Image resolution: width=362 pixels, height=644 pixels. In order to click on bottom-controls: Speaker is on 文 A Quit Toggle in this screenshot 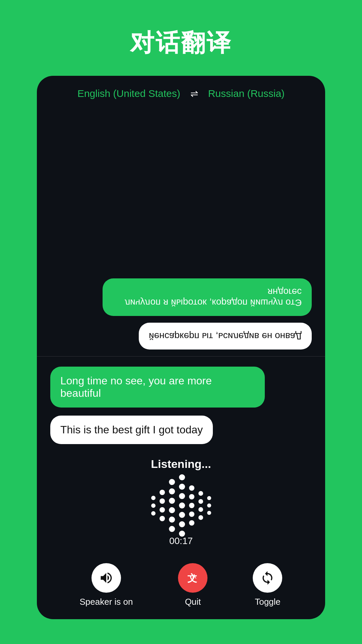, I will do `click(181, 588)`.